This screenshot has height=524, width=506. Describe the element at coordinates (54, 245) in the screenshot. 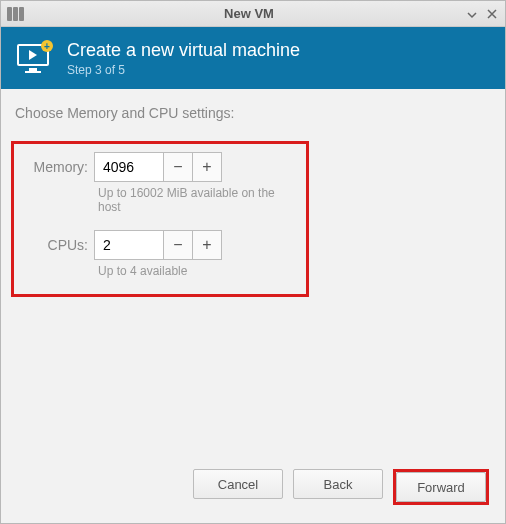

I see `cpus-label: CPUs:` at that location.